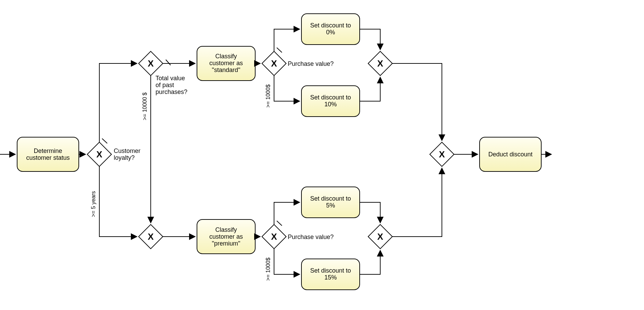  I want to click on task-discount-0: Set discount to 0%, so click(331, 29).